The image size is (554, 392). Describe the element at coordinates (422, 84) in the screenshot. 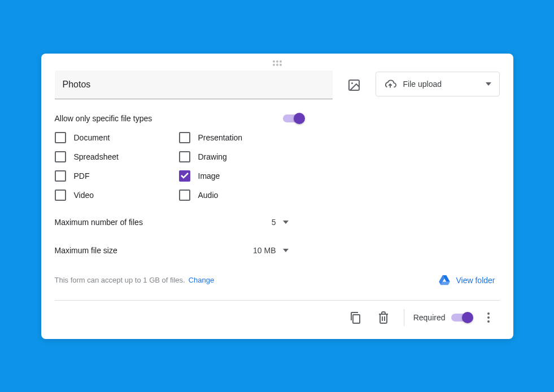

I see `question-type-label: File upload` at that location.